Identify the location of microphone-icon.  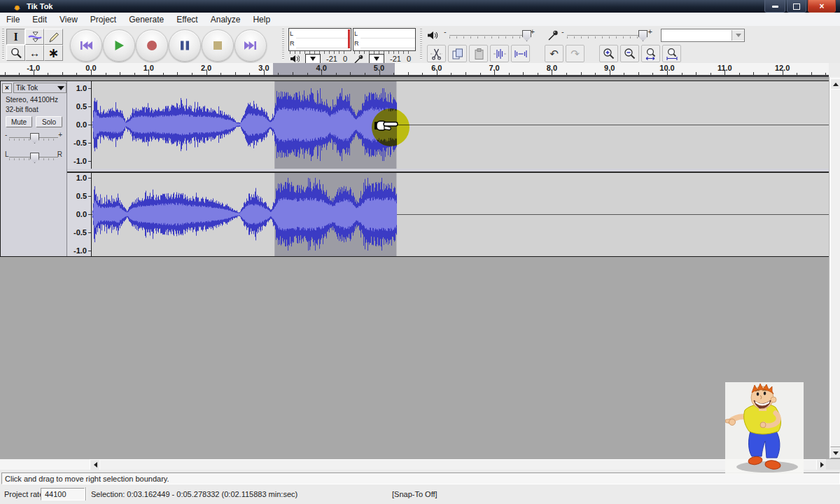
(358, 59).